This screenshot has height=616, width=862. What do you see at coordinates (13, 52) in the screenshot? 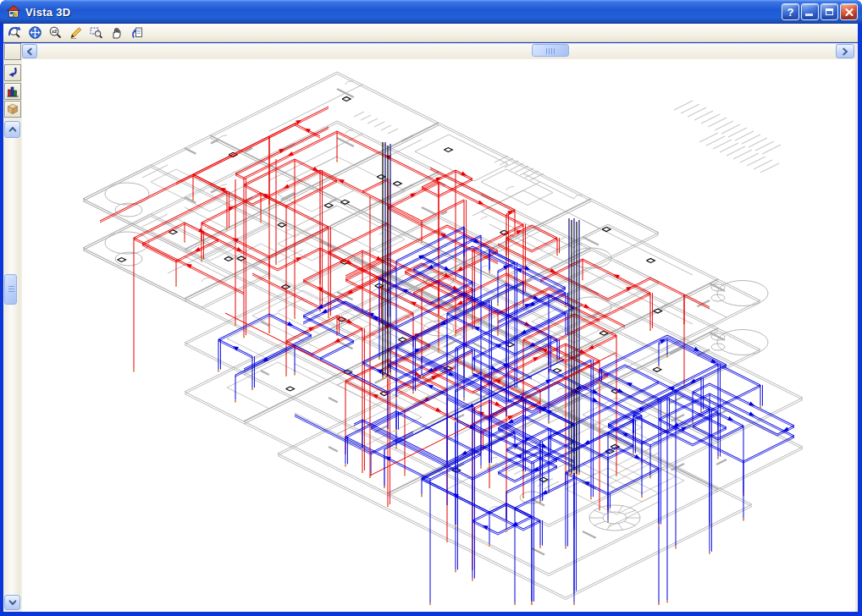
I see `spare-button` at bounding box center [13, 52].